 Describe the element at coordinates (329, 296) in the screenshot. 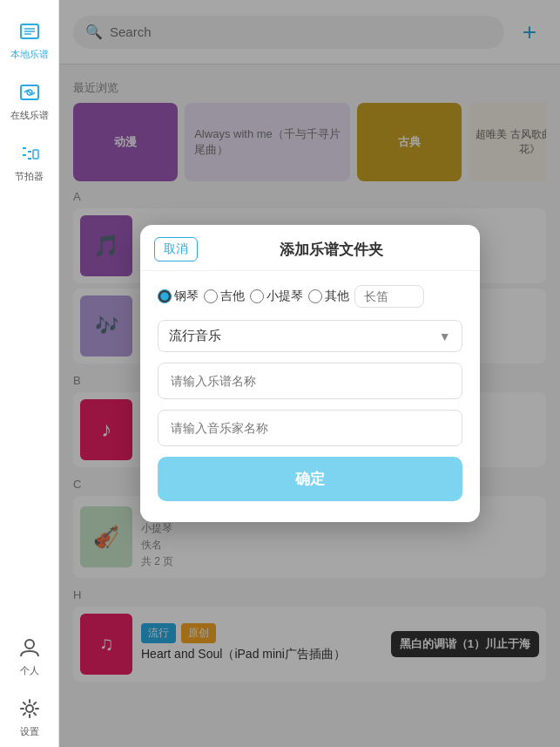

I see `radio-other: 其他` at that location.